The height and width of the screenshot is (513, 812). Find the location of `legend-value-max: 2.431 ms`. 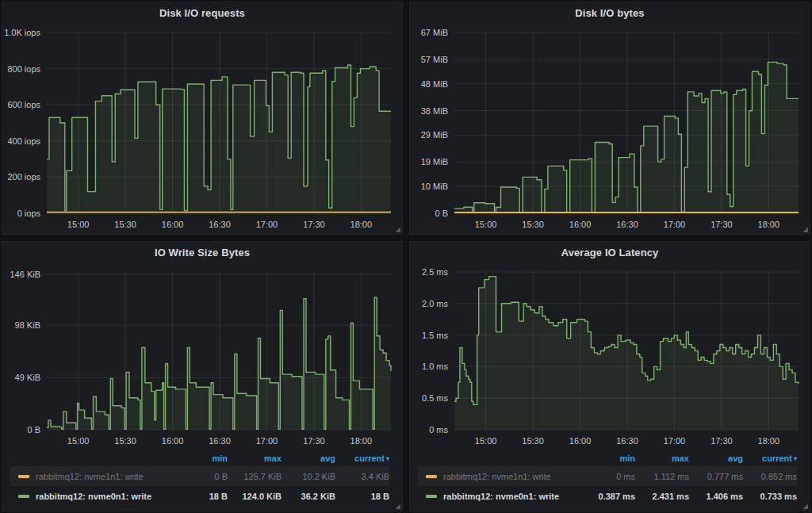

legend-value-max: 2.431 ms is located at coordinates (662, 496).